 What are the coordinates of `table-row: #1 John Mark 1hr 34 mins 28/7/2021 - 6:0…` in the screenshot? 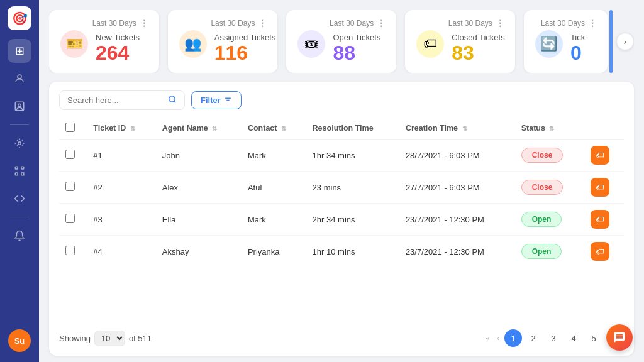 It's located at (341, 156).